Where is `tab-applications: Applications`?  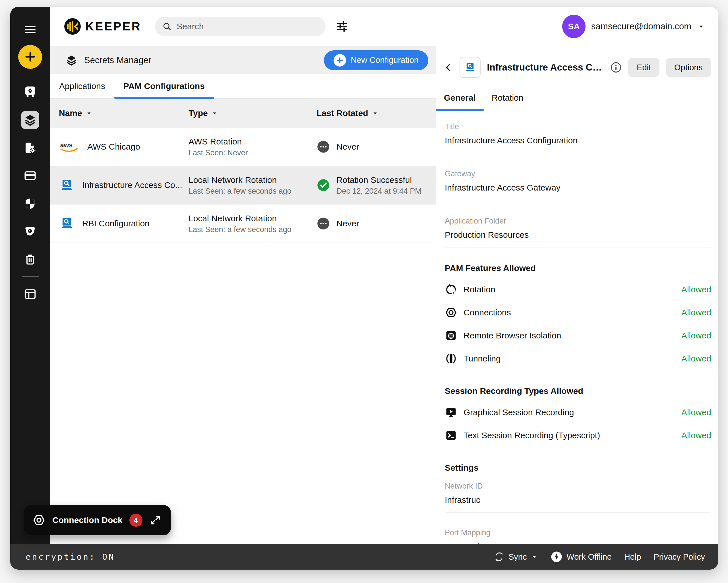
tab-applications: Applications is located at coordinates (82, 86).